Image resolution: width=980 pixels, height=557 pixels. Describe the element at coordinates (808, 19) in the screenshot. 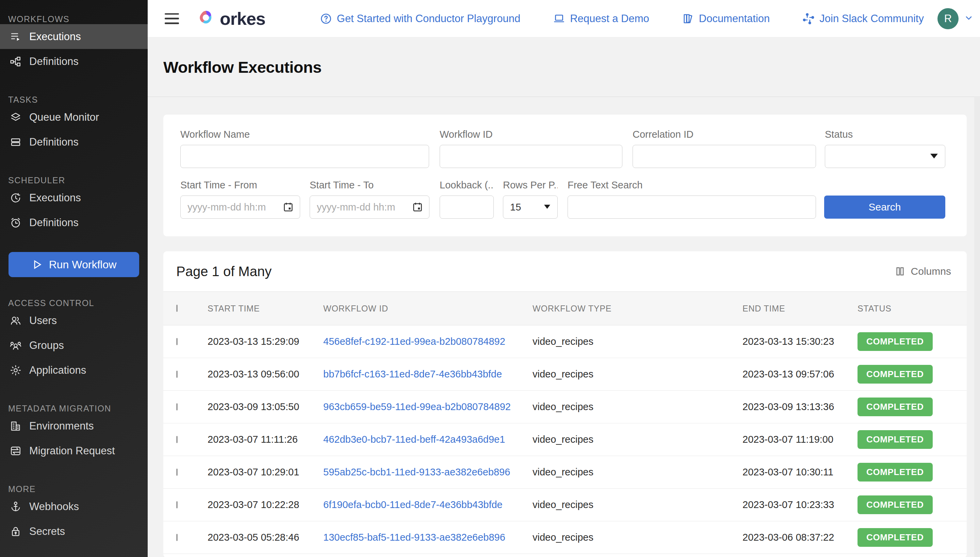

I see `slack-icon` at that location.